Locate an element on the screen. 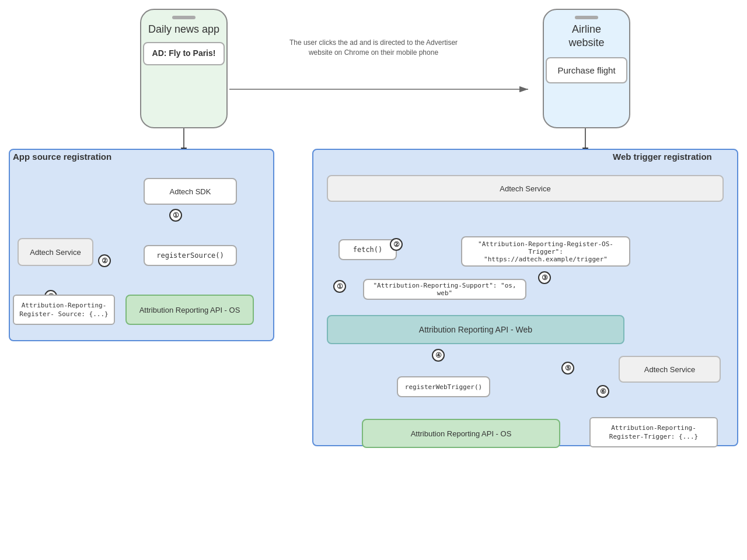  arrow-annotation: The user clicks the ad and is directed t… is located at coordinates (374, 48).